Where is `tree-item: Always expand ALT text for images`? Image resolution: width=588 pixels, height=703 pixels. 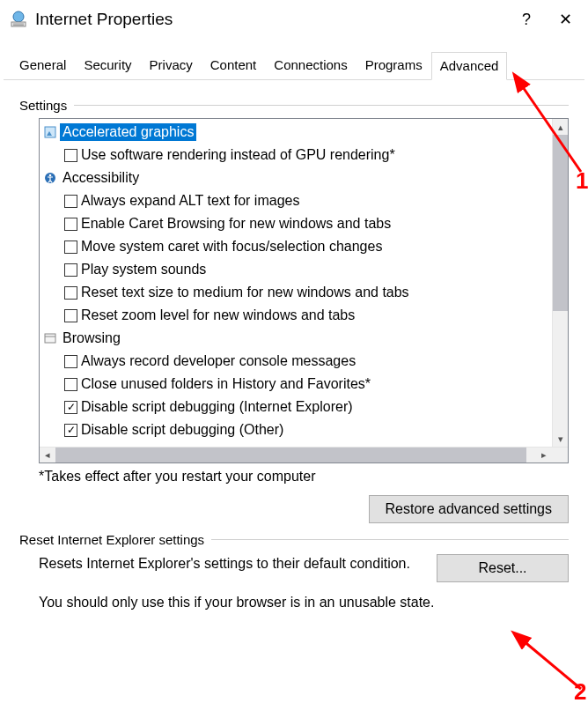
tree-item: Always expand ALT text for images is located at coordinates (296, 201).